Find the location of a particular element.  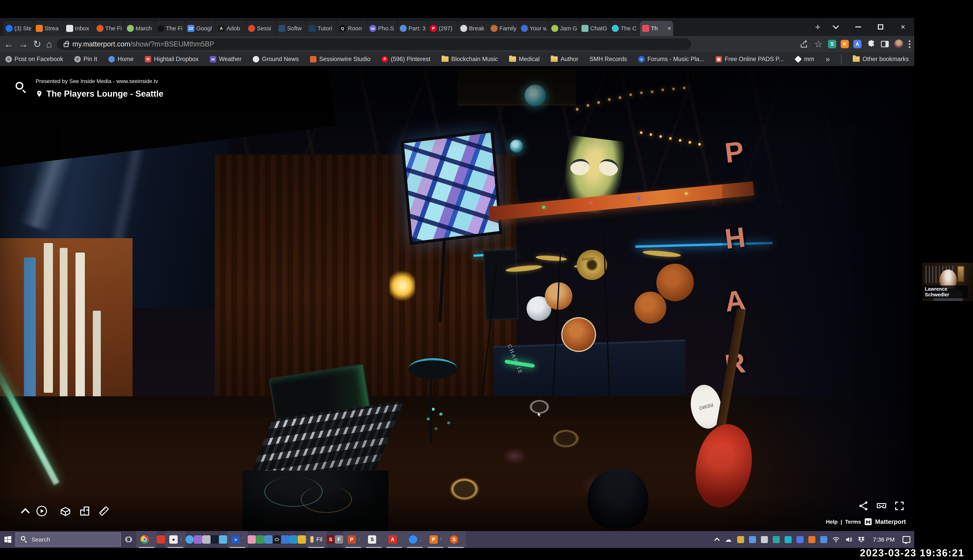

browser-tab: Sessi is located at coordinates (261, 28).